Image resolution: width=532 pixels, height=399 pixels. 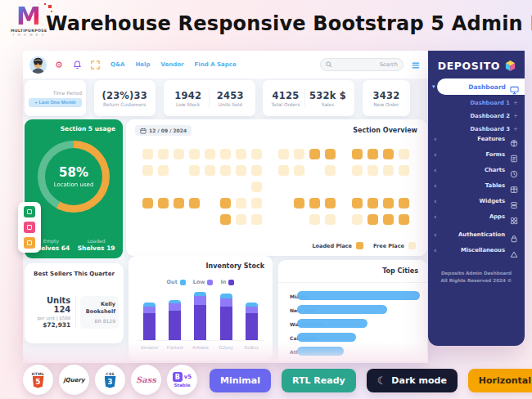 What do you see at coordinates (416, 65) in the screenshot?
I see `menu-icon: ≡` at bounding box center [416, 65].